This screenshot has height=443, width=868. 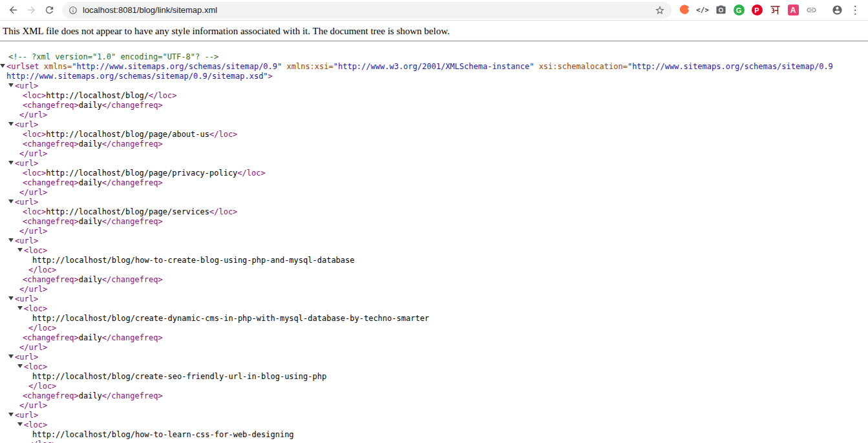 I want to click on xml-loc-value: http://localhost/blog/create-seo-friendl…, so click(x=434, y=377).